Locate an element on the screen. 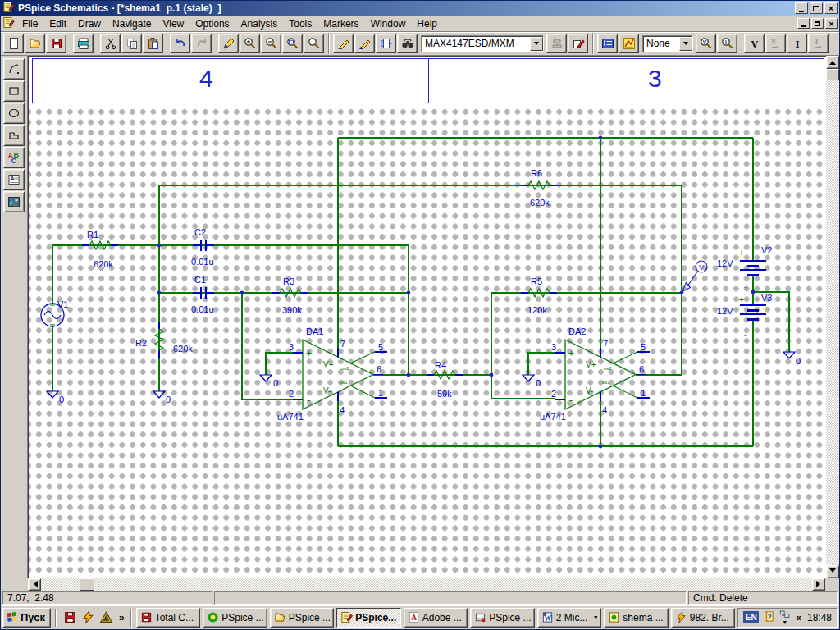 The width and height of the screenshot is (840, 630). setup-analysis-button is located at coordinates (607, 43).